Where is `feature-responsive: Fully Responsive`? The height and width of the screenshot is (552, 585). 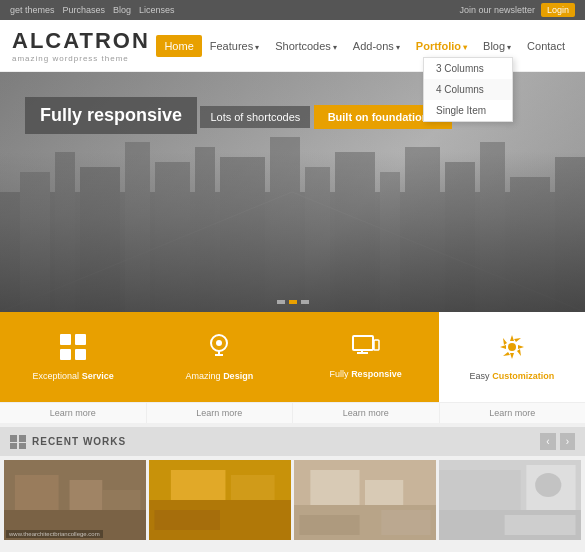
feature-responsive: Fully Responsive is located at coordinates (366, 357).